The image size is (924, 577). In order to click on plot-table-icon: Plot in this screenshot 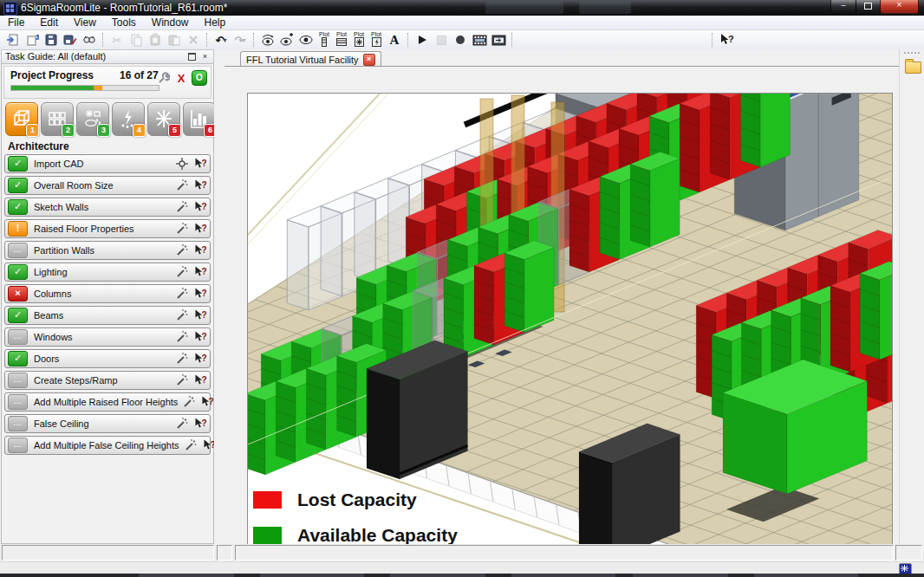, I will do `click(342, 40)`.